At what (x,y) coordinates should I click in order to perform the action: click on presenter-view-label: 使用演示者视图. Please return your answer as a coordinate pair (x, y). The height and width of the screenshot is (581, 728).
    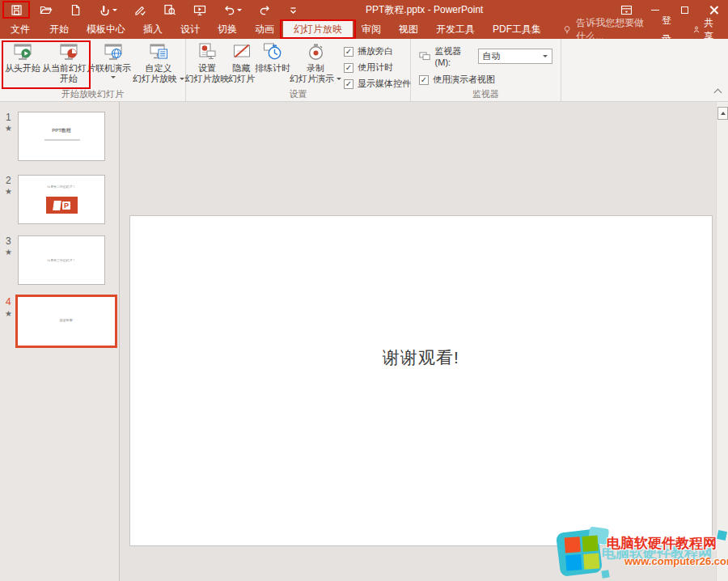
    Looking at the image, I should click on (464, 79).